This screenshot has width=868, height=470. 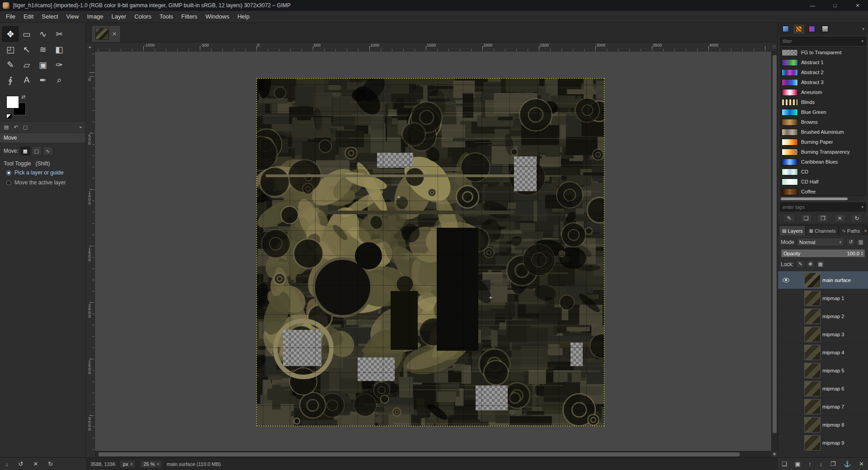 What do you see at coordinates (811, 264) in the screenshot?
I see `lock-position-button: ✥` at bounding box center [811, 264].